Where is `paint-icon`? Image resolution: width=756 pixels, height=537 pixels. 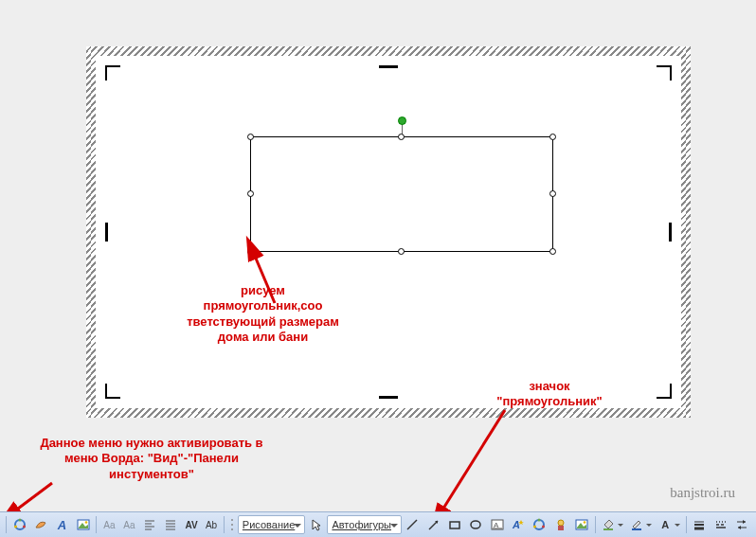 paint-icon is located at coordinates (40, 525).